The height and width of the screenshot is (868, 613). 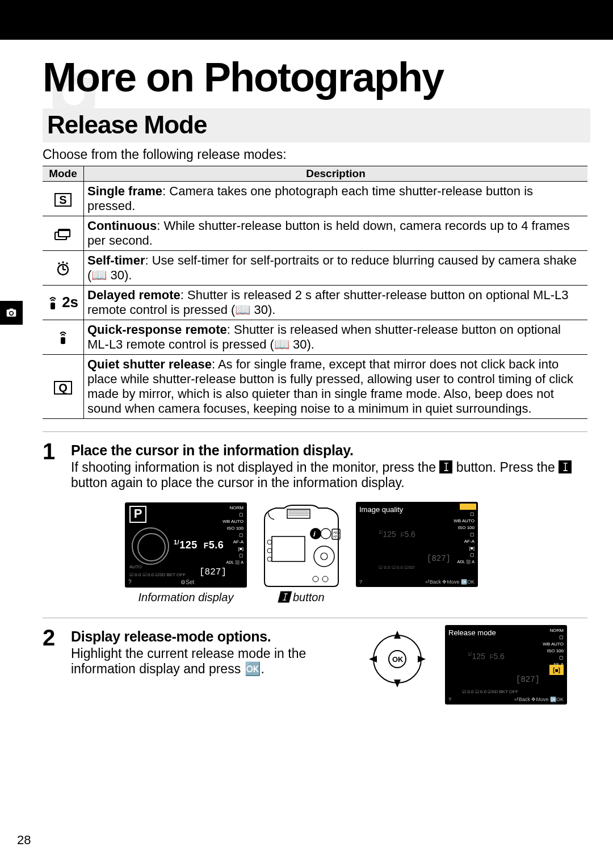 I want to click on mode-label: Self-timer, so click(x=116, y=260).